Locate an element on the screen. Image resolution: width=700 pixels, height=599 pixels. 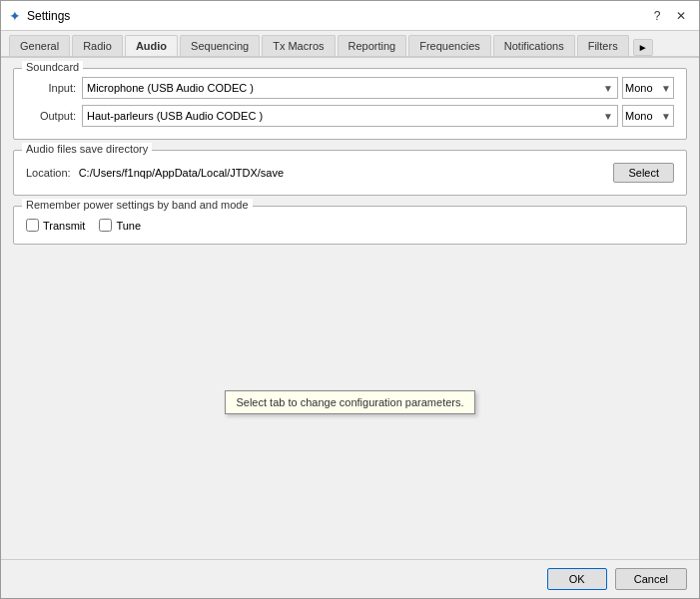
location-label: Location: is located at coordinates (48, 173).